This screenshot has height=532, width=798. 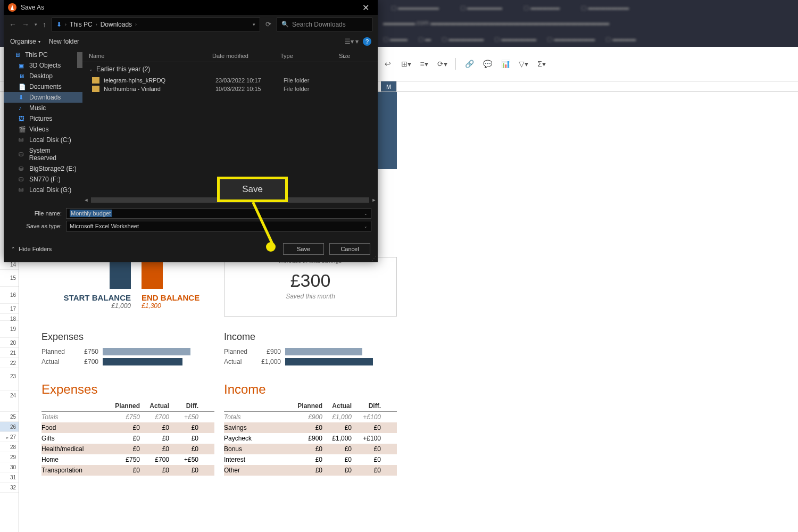 What do you see at coordinates (230, 80) in the screenshot?
I see `file-row: telegram-hplhs_kRPDQ23/03/2022 10:17File…` at bounding box center [230, 80].